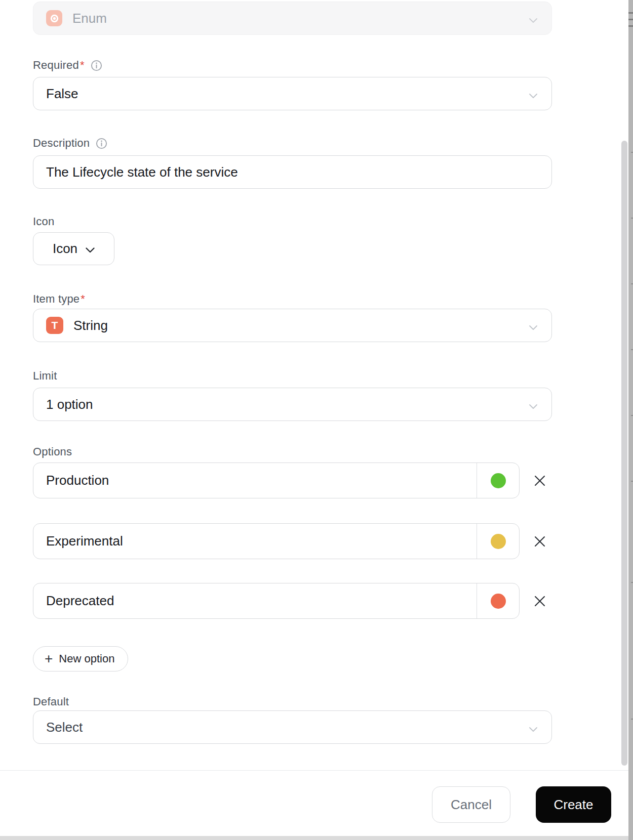  I want to click on description-input: The Lifecycle state of the service, so click(293, 172).